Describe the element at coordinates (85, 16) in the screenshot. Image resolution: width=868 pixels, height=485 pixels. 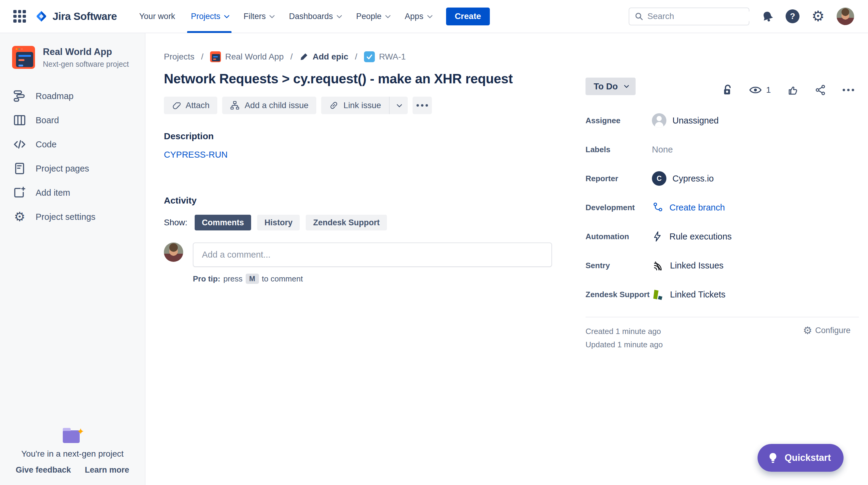
I see `logo-text: Jira Software` at that location.